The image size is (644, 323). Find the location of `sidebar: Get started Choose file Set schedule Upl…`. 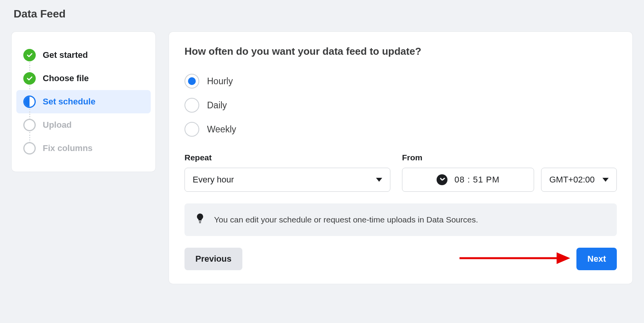

sidebar: Get started Choose file Set schedule Upl… is located at coordinates (84, 102).